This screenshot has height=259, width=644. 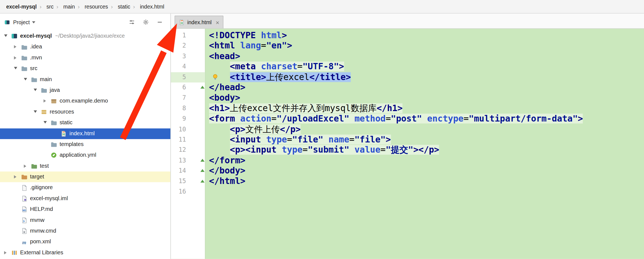 What do you see at coordinates (85, 112) in the screenshot?
I see `tree-item-resources: resources` at bounding box center [85, 112].